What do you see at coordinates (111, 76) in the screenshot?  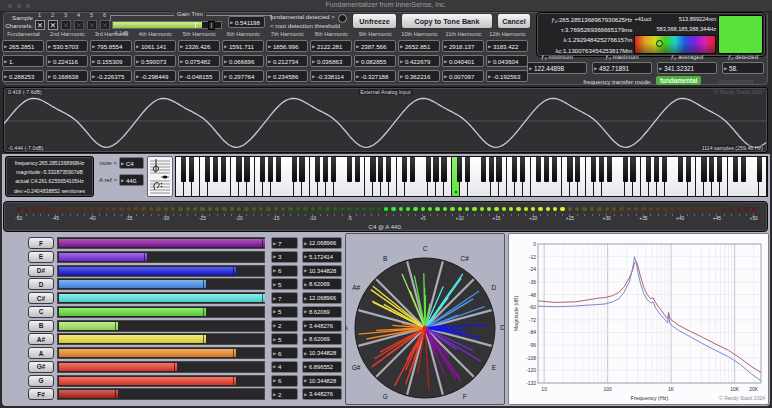 I see `harmonic-phase-box: ▶-0.226375` at bounding box center [111, 76].